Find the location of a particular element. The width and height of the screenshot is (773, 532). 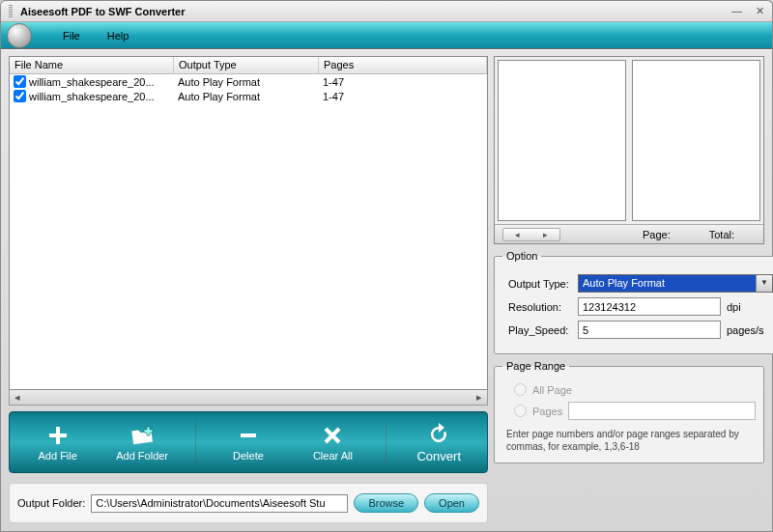

output-folder-row: Output Folder: Browse Open is located at coordinates (248, 503).